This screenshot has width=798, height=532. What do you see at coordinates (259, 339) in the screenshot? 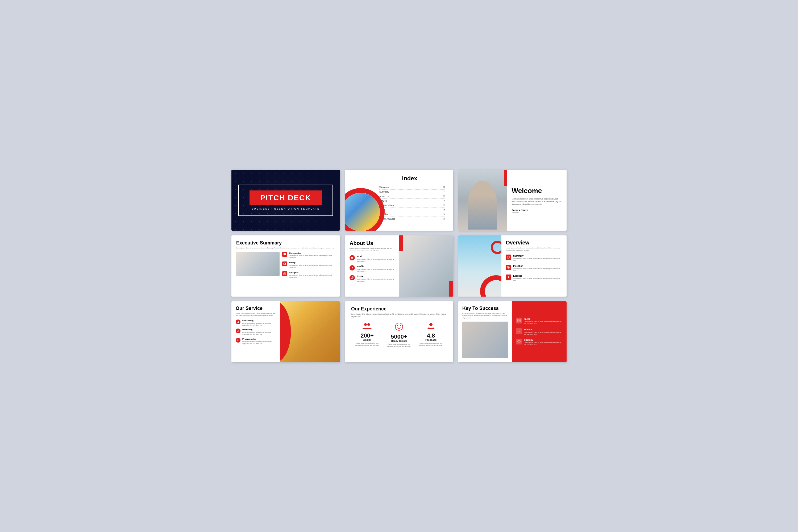
I see `svc-item-heading: Programming` at bounding box center [259, 339].